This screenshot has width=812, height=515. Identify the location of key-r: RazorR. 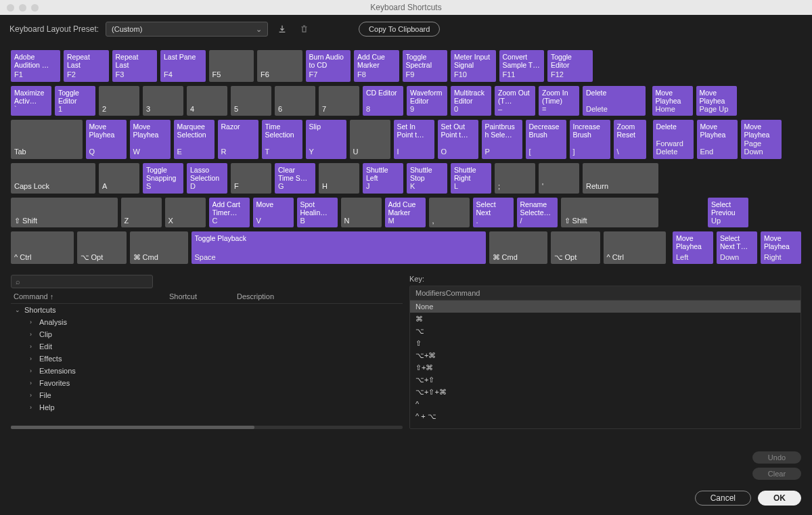
(238, 139).